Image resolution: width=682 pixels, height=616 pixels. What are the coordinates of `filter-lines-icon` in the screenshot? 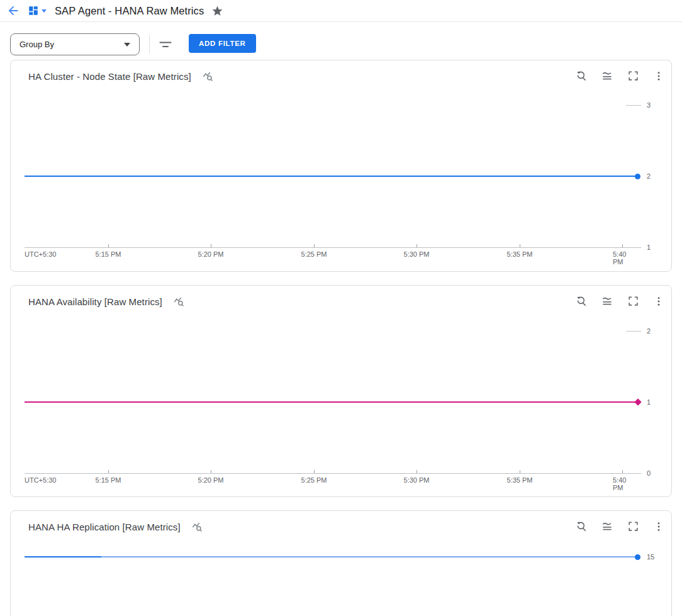 It's located at (165, 45).